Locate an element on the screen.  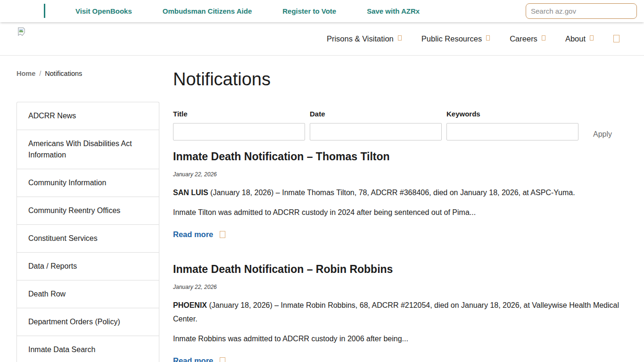
site-header: Prisons & Visitation Public Resources Ca… is located at coordinates (322, 39).